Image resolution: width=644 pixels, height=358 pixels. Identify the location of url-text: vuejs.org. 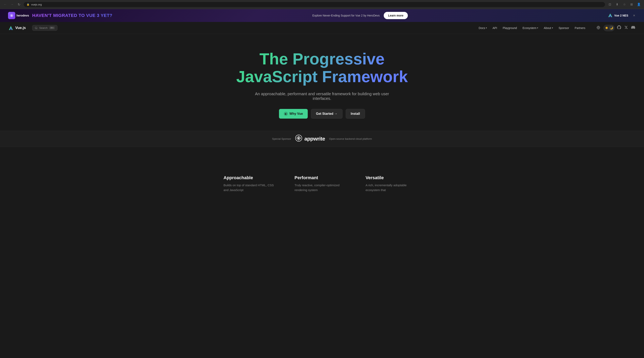
(36, 5).